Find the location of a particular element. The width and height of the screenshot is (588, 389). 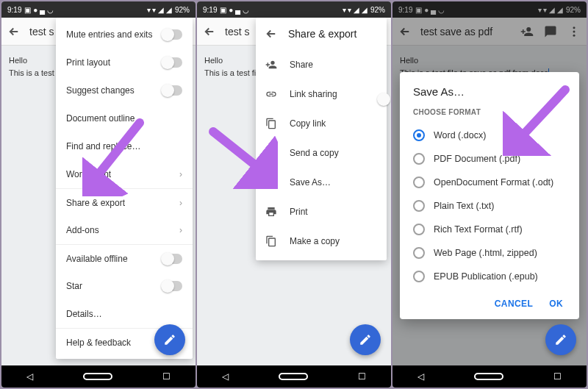

format-option-label: Web Page (.html, zipped) is located at coordinates (485, 253).